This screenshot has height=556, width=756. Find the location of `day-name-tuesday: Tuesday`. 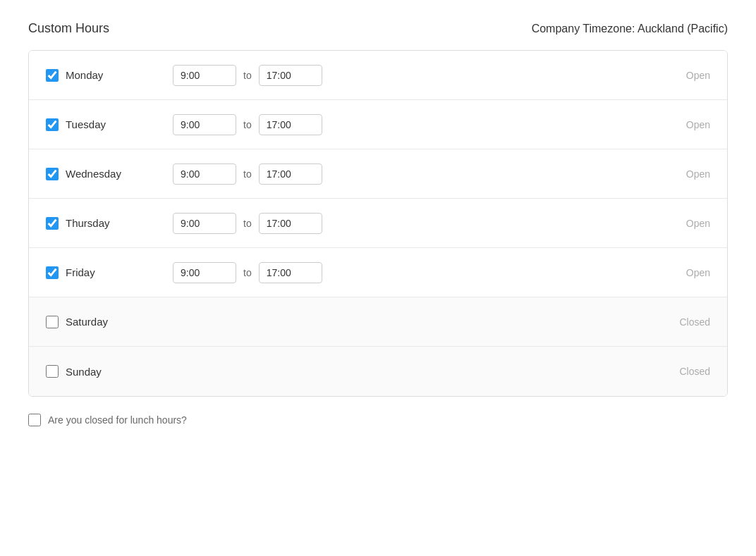

day-name-tuesday: Tuesday is located at coordinates (86, 124).